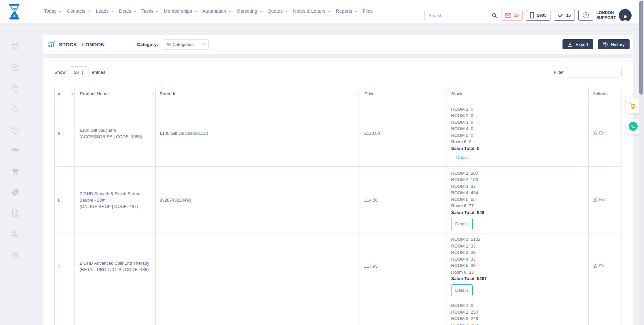 This screenshot has width=644, height=325. I want to click on purchase-bag-icon, so click(15, 109).